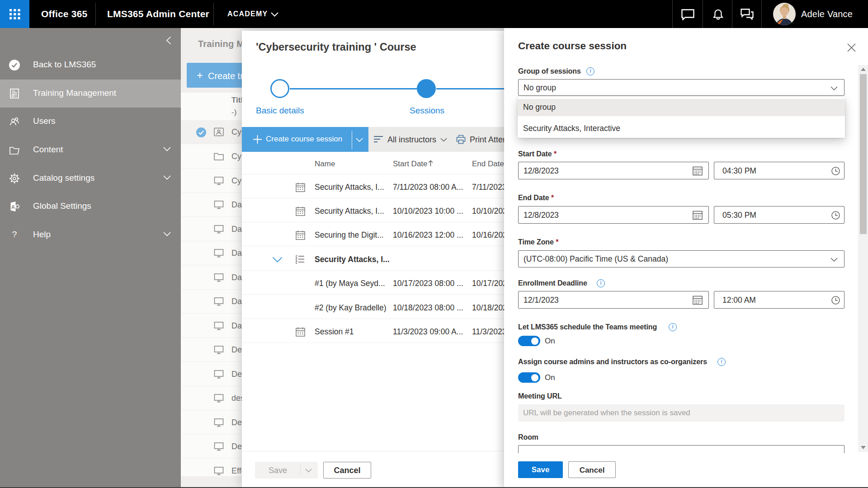  I want to click on svg-text: A, so click(13, 207).